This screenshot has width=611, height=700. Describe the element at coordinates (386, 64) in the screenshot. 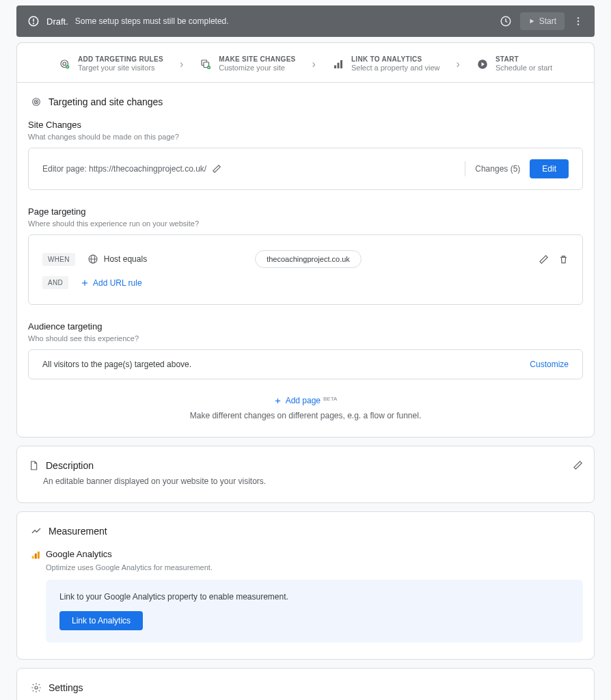

I see `step-link-analytics: LINK TO ANALYTICSSelect a property and v…` at that location.